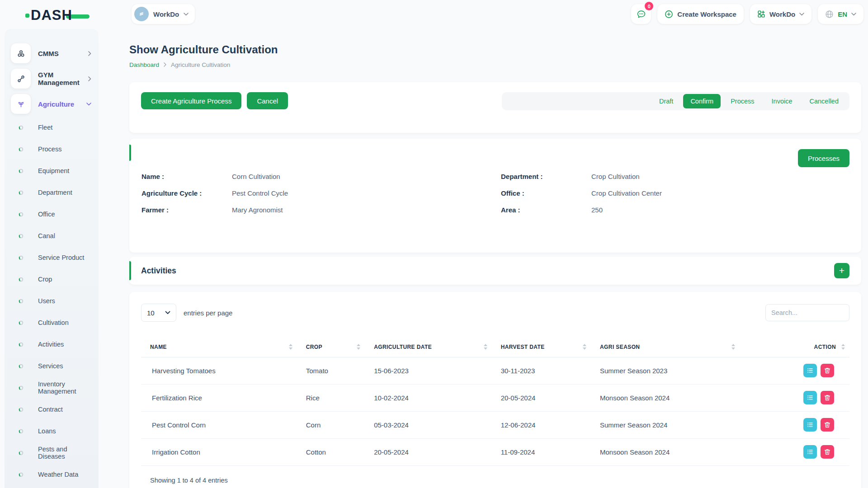  Describe the element at coordinates (165, 65) in the screenshot. I see `breadcrumb-separator-icon` at that location.